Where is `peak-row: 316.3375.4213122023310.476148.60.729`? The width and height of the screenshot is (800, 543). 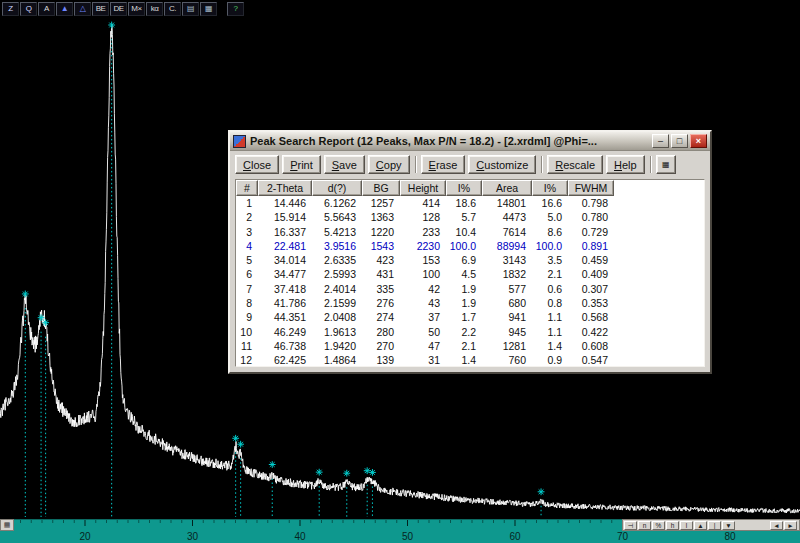
peak-row: 316.3375.4213122023310.476148.60.729 is located at coordinates (470, 232).